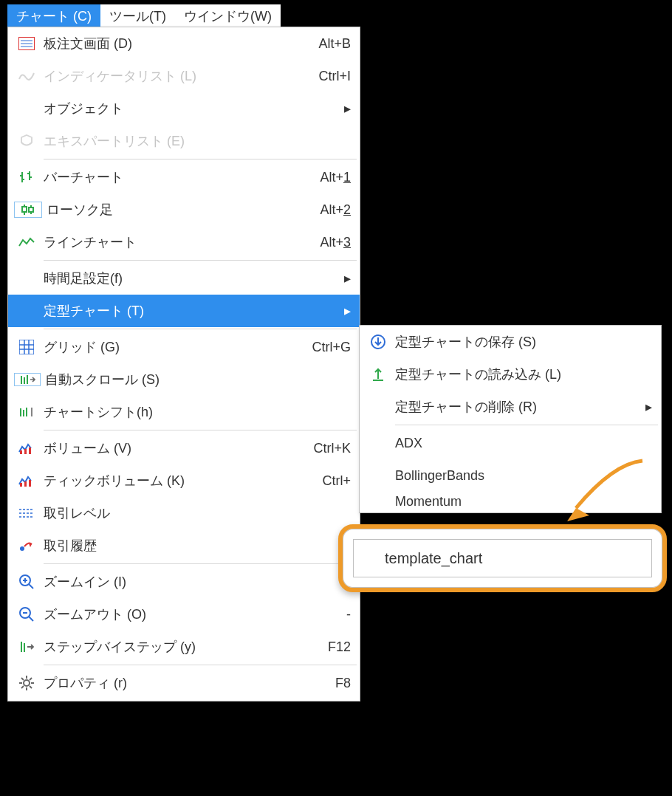  What do you see at coordinates (27, 44) in the screenshot?
I see `order-board-icon` at bounding box center [27, 44].